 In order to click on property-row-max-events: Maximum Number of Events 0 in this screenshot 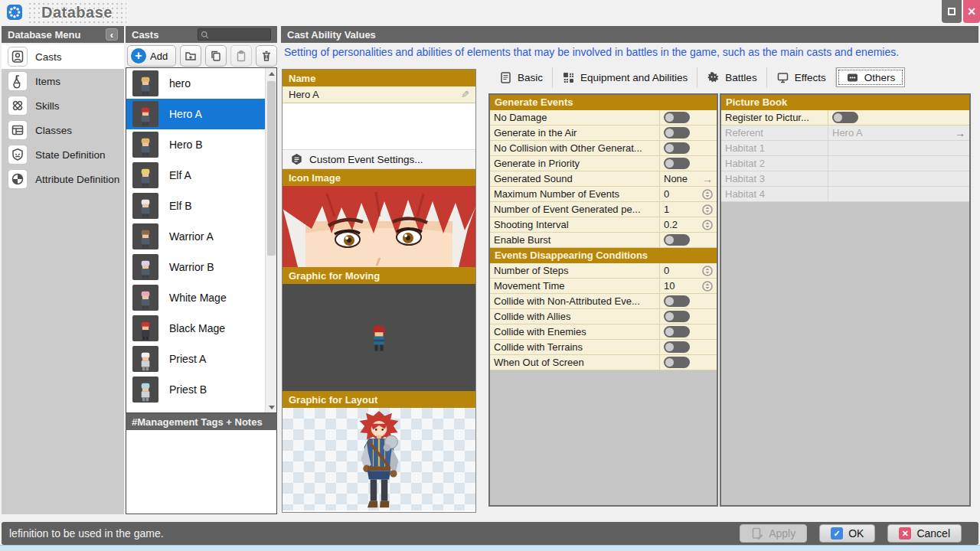, I will do `click(603, 194)`.